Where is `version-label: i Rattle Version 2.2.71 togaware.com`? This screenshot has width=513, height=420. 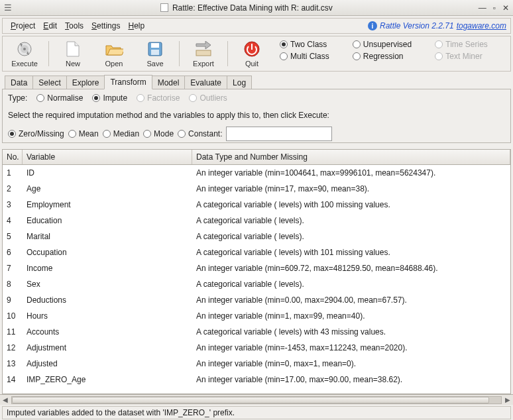
version-label: i Rattle Version 2.2.71 togaware.com is located at coordinates (437, 26).